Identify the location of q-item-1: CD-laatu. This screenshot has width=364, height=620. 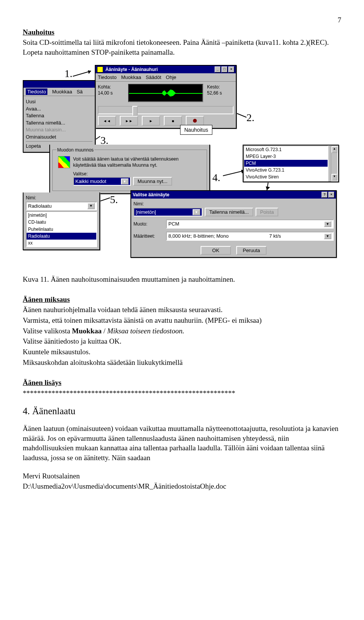
(61, 222).